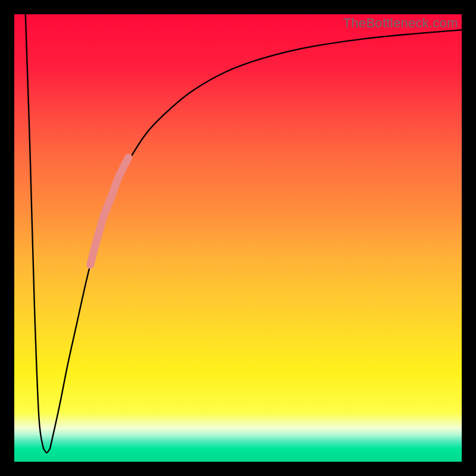 The height and width of the screenshot is (476, 476). I want to click on bottleneck-curve-left-path, so click(35, 231).